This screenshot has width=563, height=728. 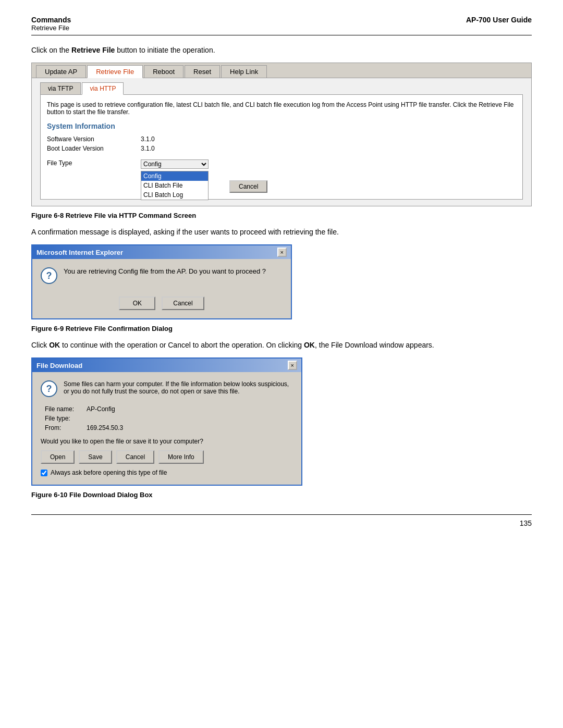 I want to click on page-footer: 135, so click(x=282, y=521).